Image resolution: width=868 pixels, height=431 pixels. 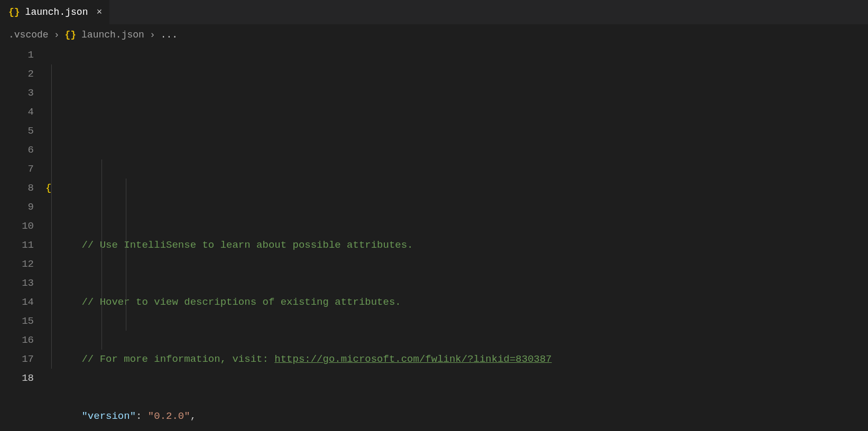 What do you see at coordinates (17, 93) in the screenshot?
I see `line-number: 3` at bounding box center [17, 93].